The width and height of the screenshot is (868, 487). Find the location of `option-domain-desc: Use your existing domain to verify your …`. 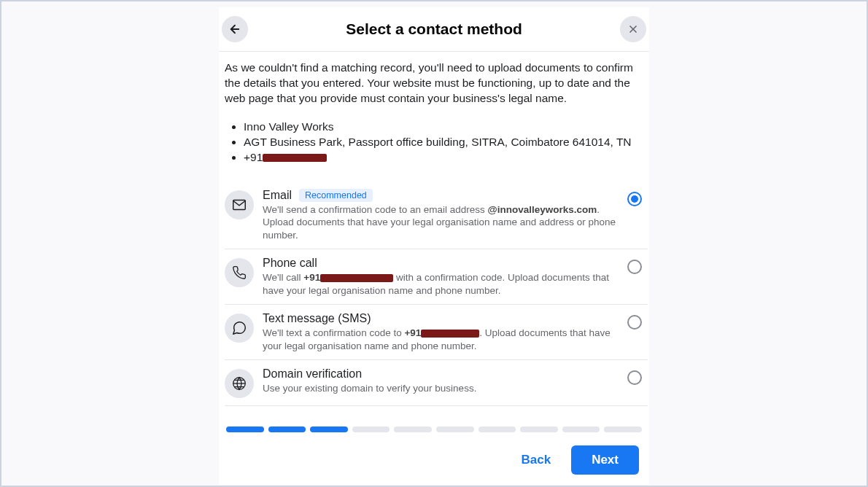

option-domain-desc: Use your existing domain to verify your … is located at coordinates (441, 389).